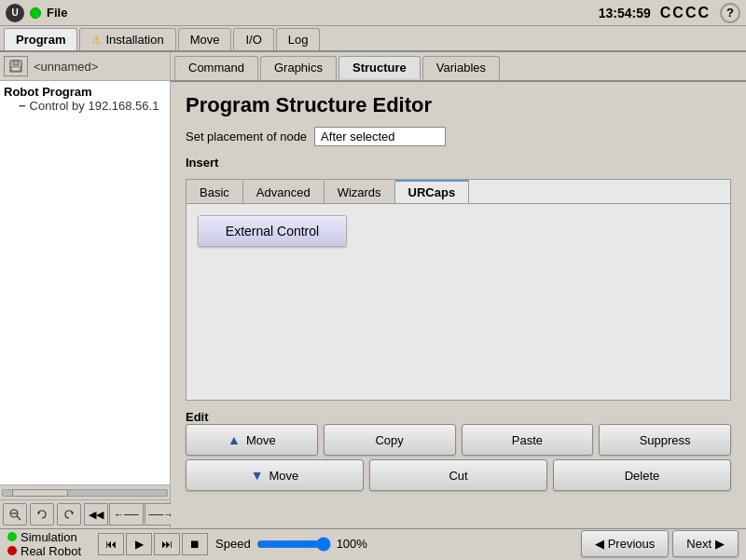 This screenshot has width=746, height=560. Describe the element at coordinates (274, 475) in the screenshot. I see `move-down-button: ▼ Move` at that location.